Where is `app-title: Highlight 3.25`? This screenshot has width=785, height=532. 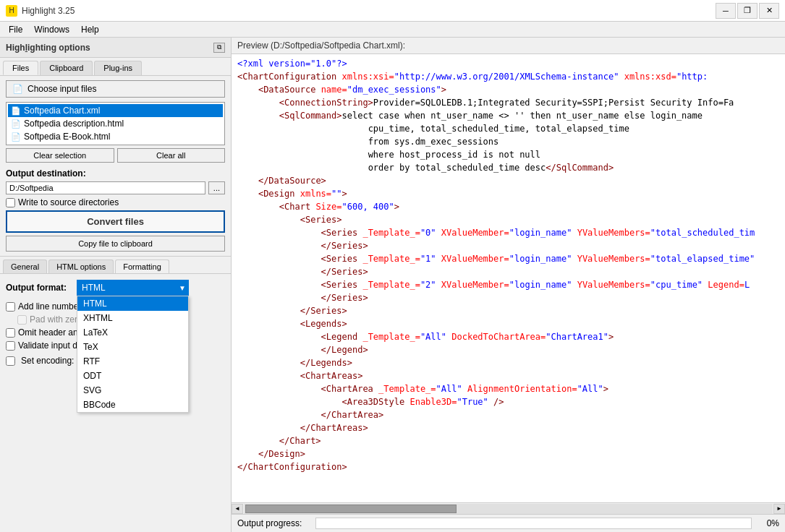
app-title: Highlight 3.25 is located at coordinates (369, 11).